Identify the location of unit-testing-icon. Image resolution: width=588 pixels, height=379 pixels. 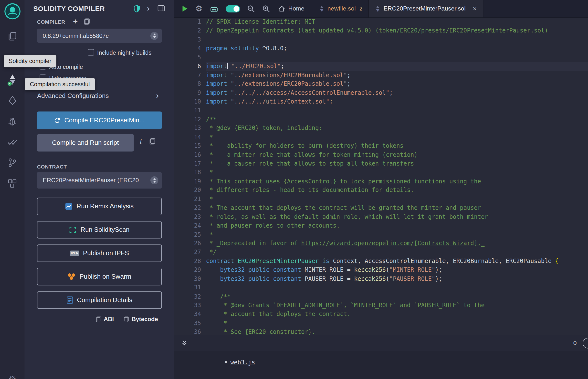
(12, 142).